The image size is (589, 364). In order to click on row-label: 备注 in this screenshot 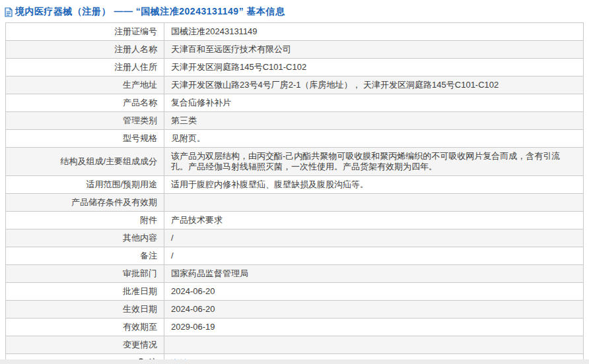, I will do `click(149, 256)`.